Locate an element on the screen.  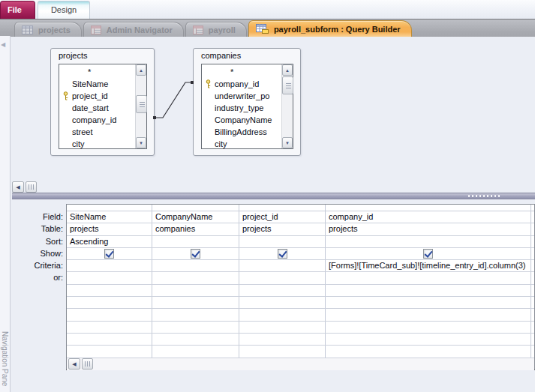
field-cell: CompanyName is located at coordinates (196, 217).